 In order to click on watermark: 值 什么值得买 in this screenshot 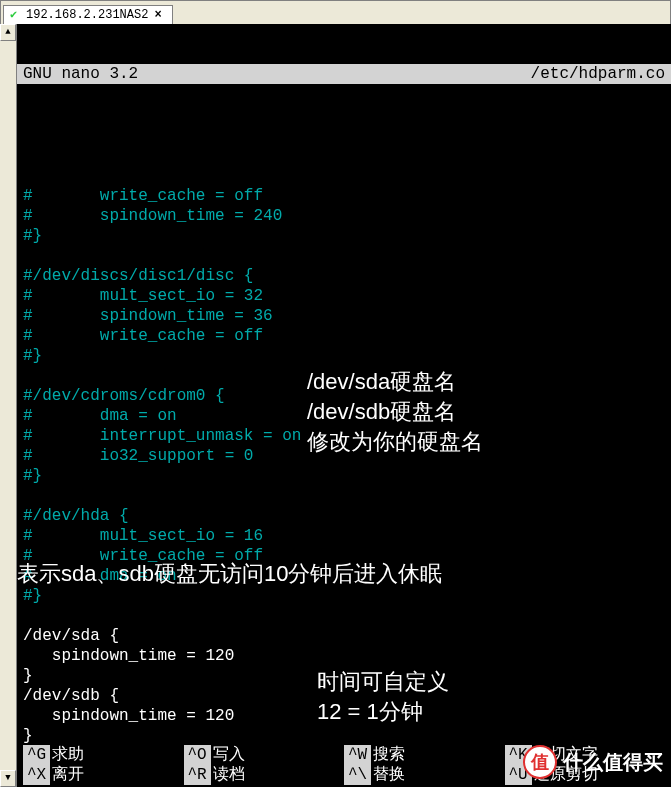, I will do `click(593, 762)`.